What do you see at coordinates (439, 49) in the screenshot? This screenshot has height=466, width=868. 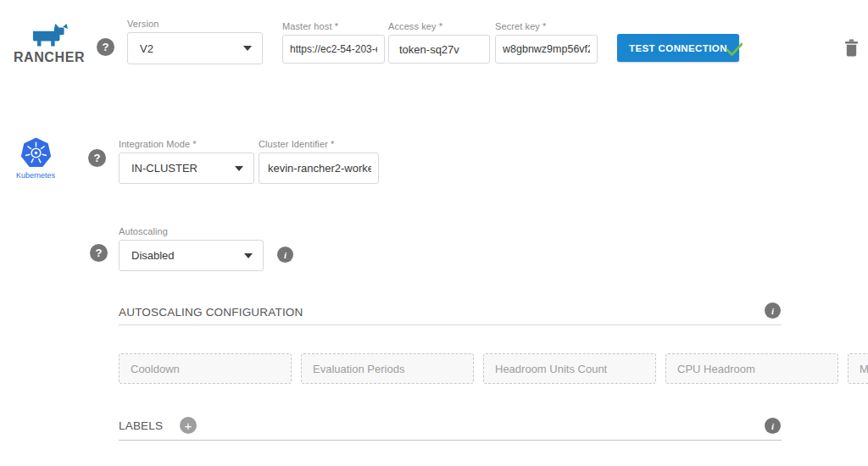 I see `access-key-input` at bounding box center [439, 49].